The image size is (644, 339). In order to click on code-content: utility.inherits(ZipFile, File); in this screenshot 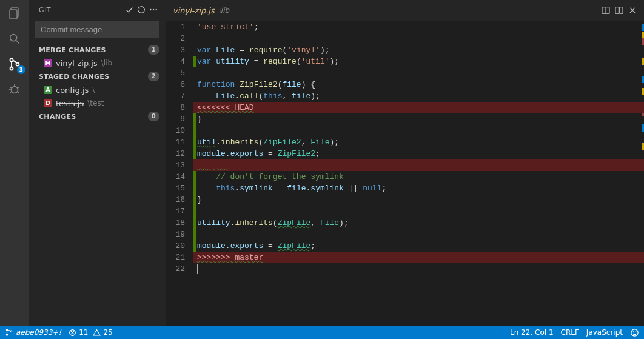, I will do `click(420, 223)`.